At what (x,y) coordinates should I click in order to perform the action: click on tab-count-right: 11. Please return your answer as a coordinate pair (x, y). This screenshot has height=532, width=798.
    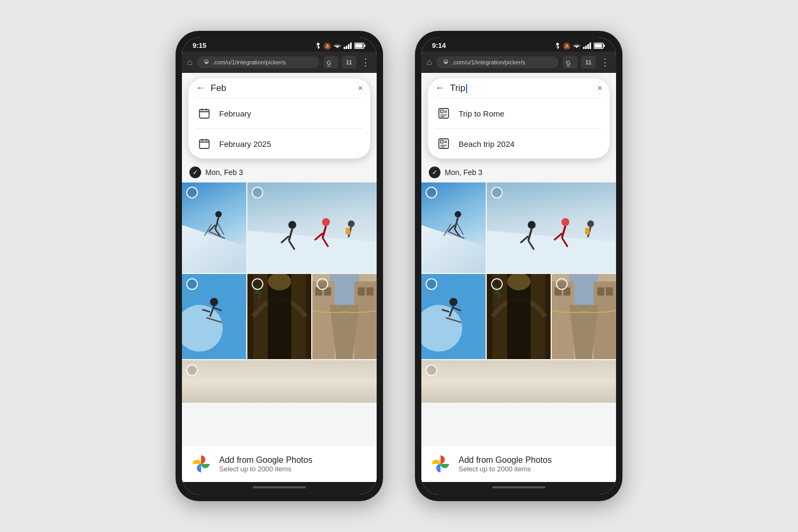
    Looking at the image, I should click on (588, 63).